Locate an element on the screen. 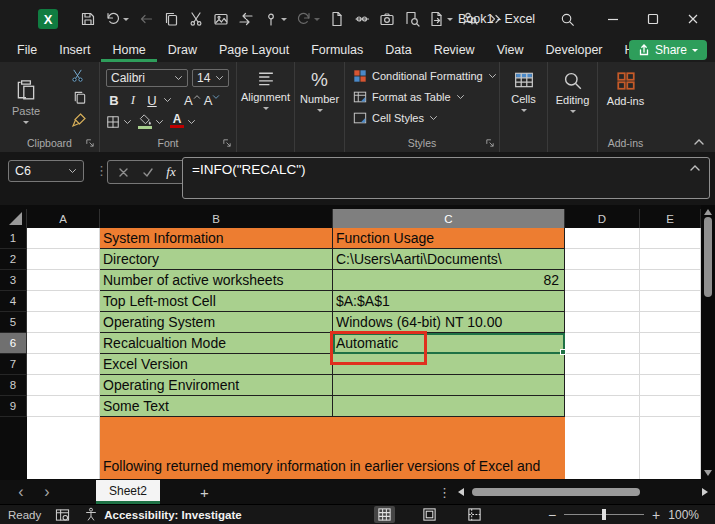 This screenshot has width=715, height=524. save-icon is located at coordinates (88, 19).